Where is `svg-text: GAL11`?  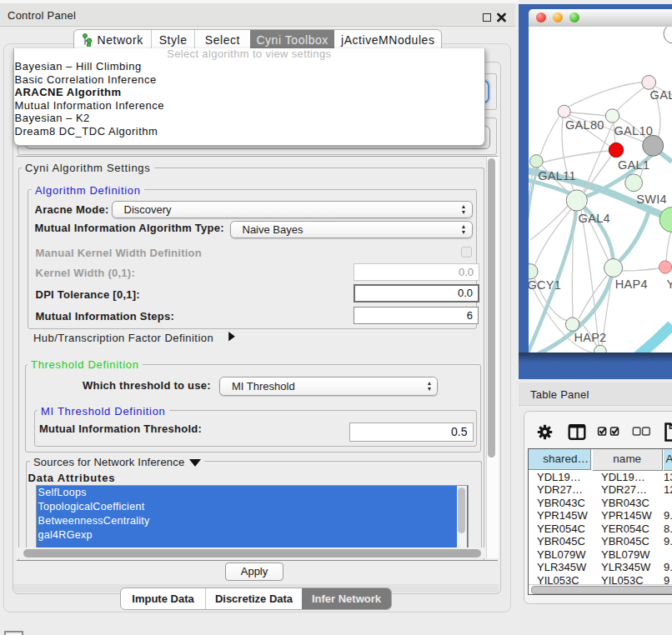
svg-text: GAL11 is located at coordinates (557, 176).